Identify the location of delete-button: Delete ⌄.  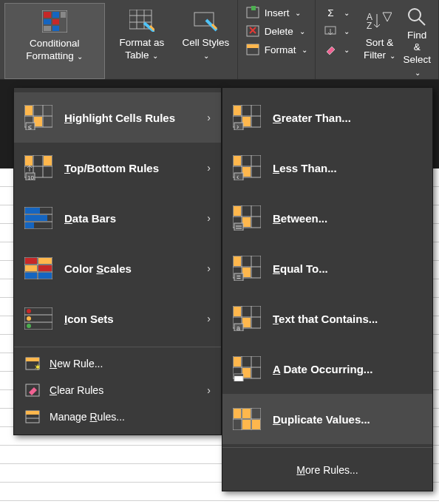
(276, 31).